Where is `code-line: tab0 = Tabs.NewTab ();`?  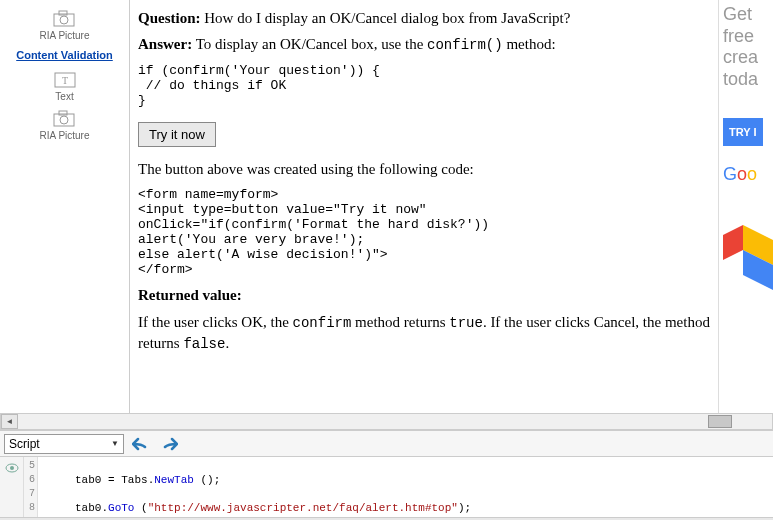
code-line: tab0 = Tabs.NewTab (); is located at coordinates (406, 480).